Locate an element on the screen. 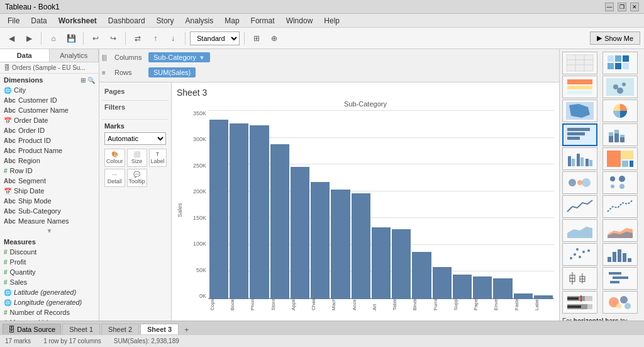 The width and height of the screenshot is (644, 347). chart-treemap is located at coordinates (620, 159).